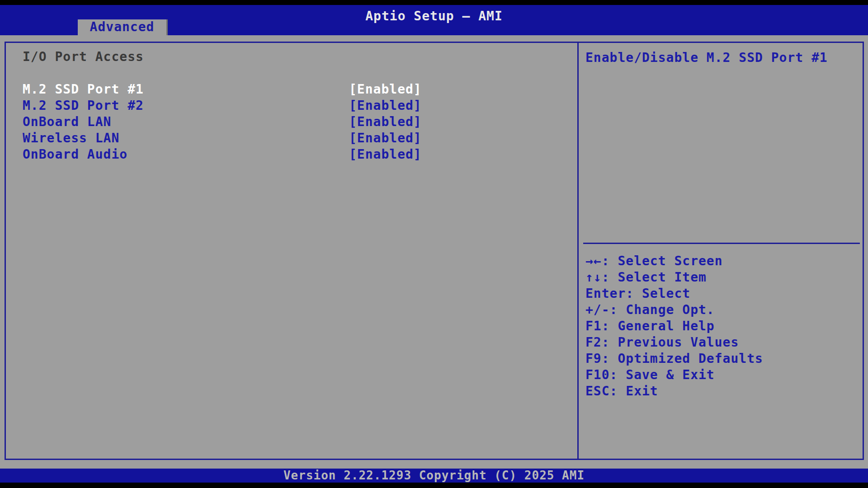 The width and height of the screenshot is (868, 488). I want to click on menu-item-label: M.2 SSD Port #1, so click(83, 89).